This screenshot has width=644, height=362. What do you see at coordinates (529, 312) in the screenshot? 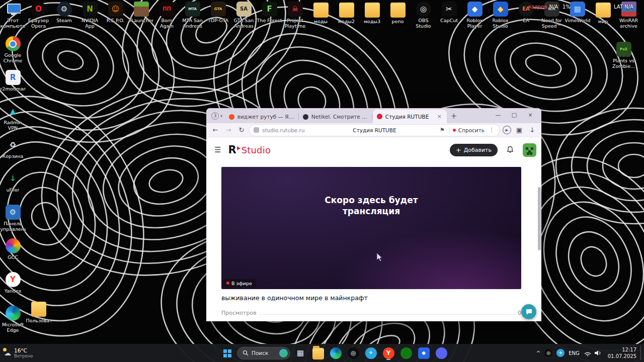
I see `chat-fab-button` at bounding box center [529, 312].